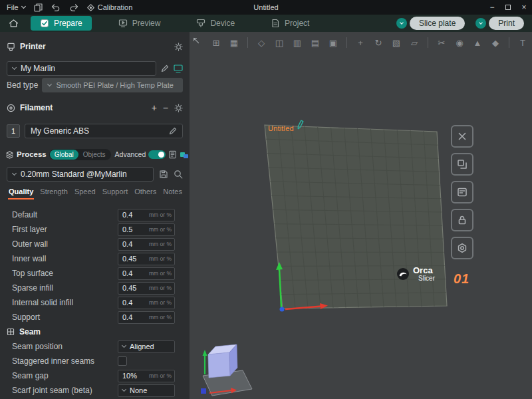  What do you see at coordinates (94, 361) in the screenshot?
I see `param-row-staggered-inner-seams: Staggered inner seams` at bounding box center [94, 361].